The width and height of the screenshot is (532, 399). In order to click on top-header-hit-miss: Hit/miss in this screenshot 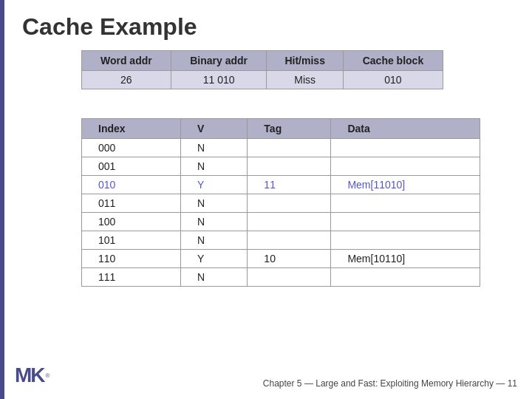, I will do `click(304, 61)`.